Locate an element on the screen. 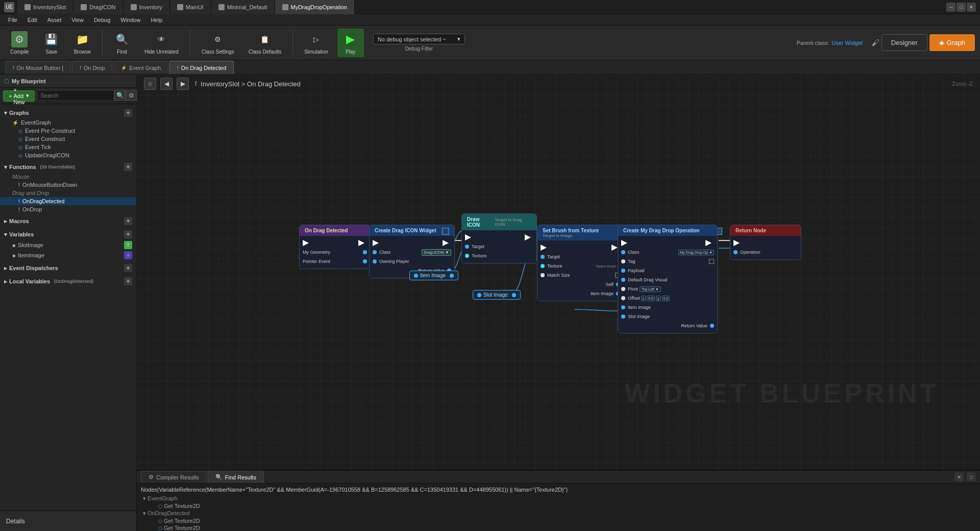 The height and width of the screenshot is (531, 980). local-variables-header: ▸ Local Variables (OnDragDetected) + is located at coordinates (68, 281).